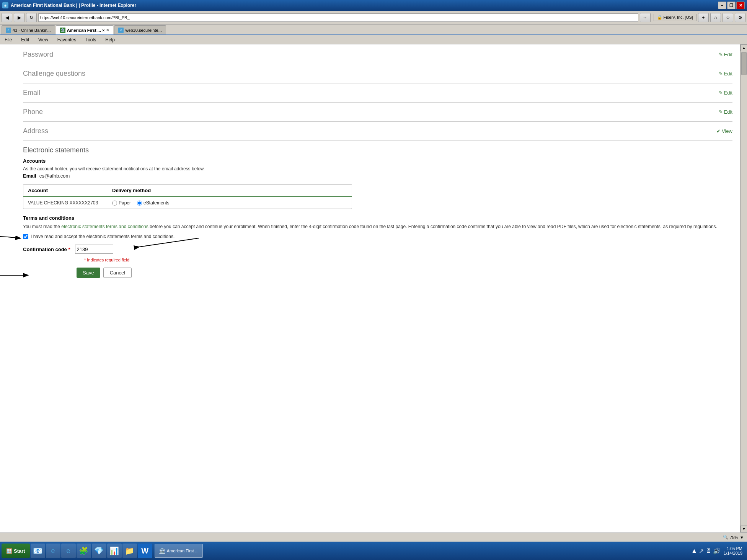 The image size is (747, 560). Describe the element at coordinates (67, 40) in the screenshot. I see `menu-favorites: Favorites` at that location.